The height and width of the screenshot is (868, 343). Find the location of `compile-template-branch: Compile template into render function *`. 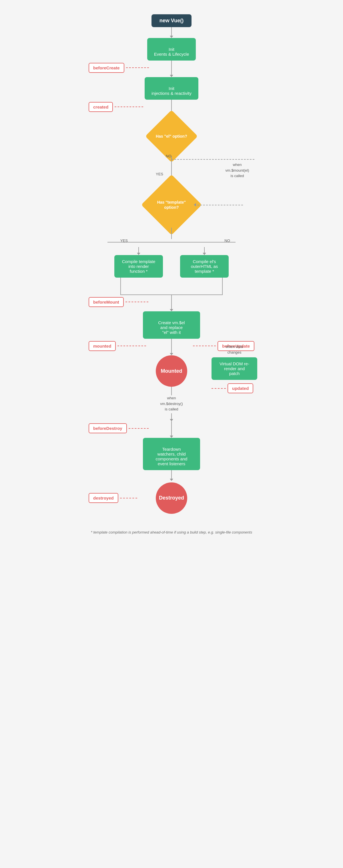

compile-template-branch: Compile template into render function * is located at coordinates (139, 262).